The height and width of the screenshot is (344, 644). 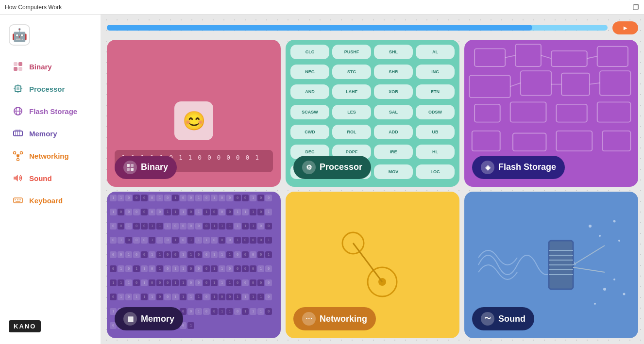 What do you see at coordinates (51, 89) in the screenshot?
I see `sidebar-item-processor: Processor` at bounding box center [51, 89].